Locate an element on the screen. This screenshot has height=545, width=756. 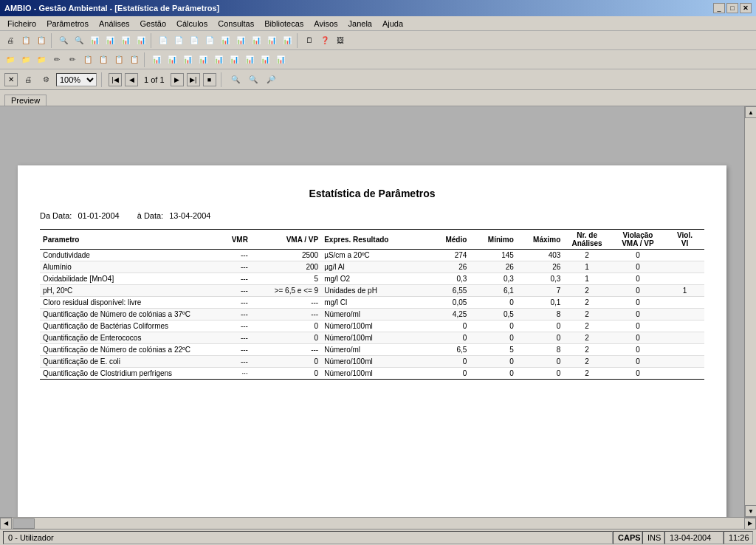
menu-consultas: Consultas is located at coordinates (236, 24).